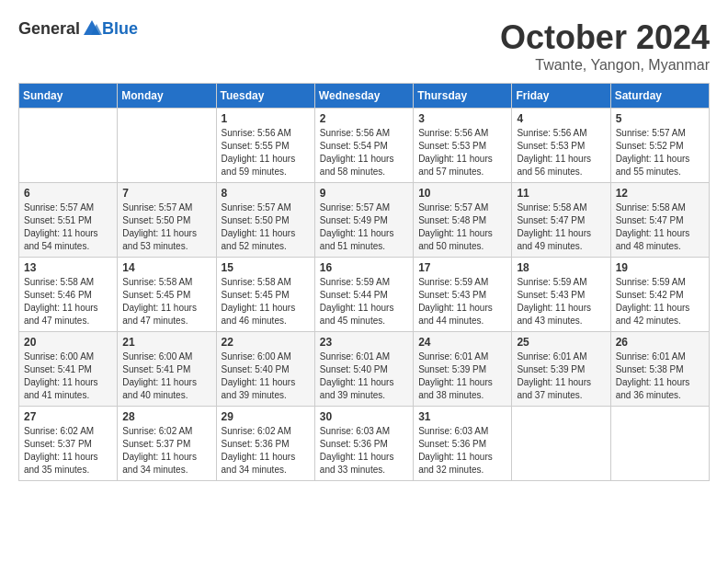 This screenshot has height=563, width=728. What do you see at coordinates (266, 153) in the screenshot?
I see `day-info: Sunrise: 5:56 AMSunset: 5:55 PMDaylight:…` at bounding box center [266, 153].